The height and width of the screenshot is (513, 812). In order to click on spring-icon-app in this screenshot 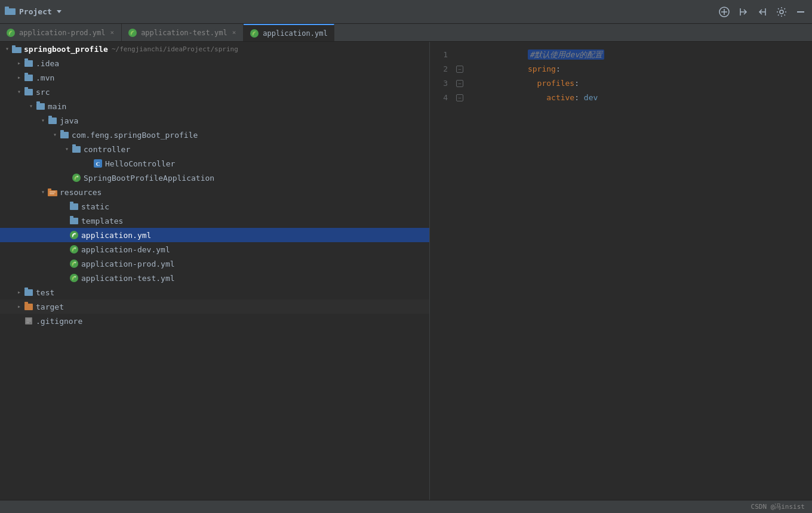, I will do `click(254, 33)`.